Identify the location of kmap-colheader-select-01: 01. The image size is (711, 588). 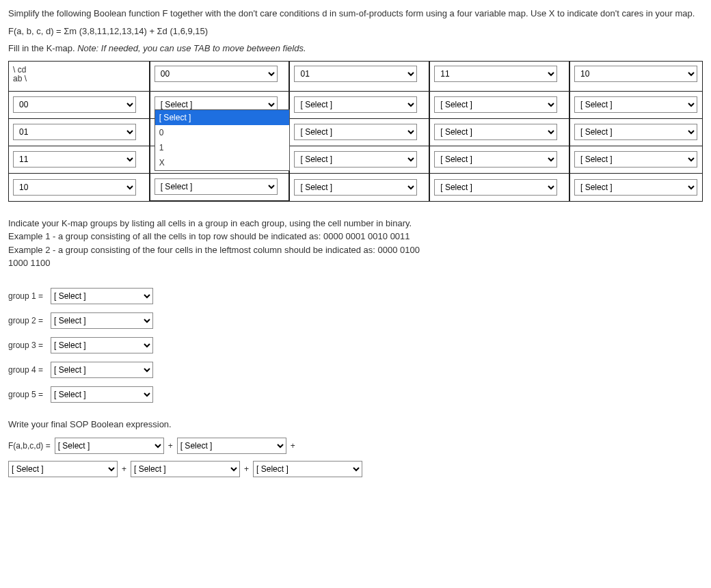
(356, 74).